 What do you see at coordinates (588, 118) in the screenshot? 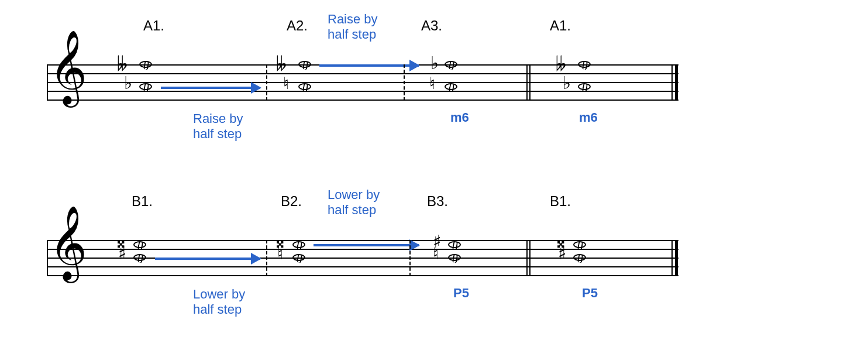
I see `interval-a4: m6` at bounding box center [588, 118].